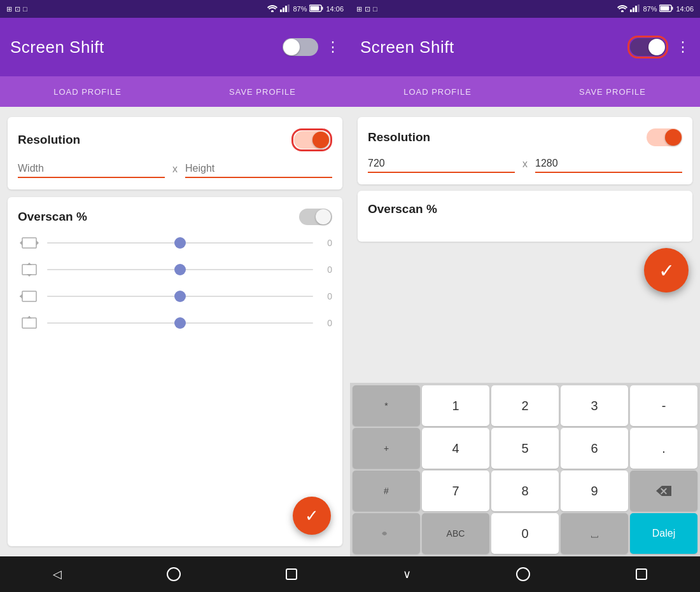  Describe the element at coordinates (673, 137) in the screenshot. I see `right-resolution-toggle-knob` at that location.